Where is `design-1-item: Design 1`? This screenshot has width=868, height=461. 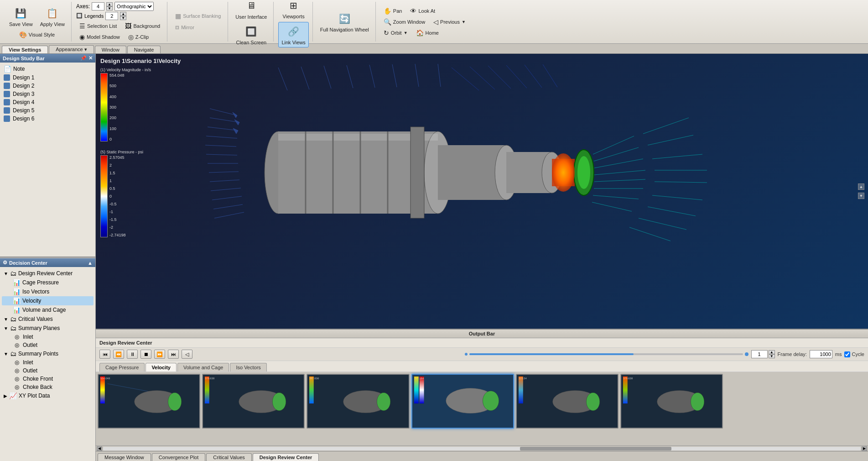 design-1-item: Design 1 is located at coordinates (47, 78).